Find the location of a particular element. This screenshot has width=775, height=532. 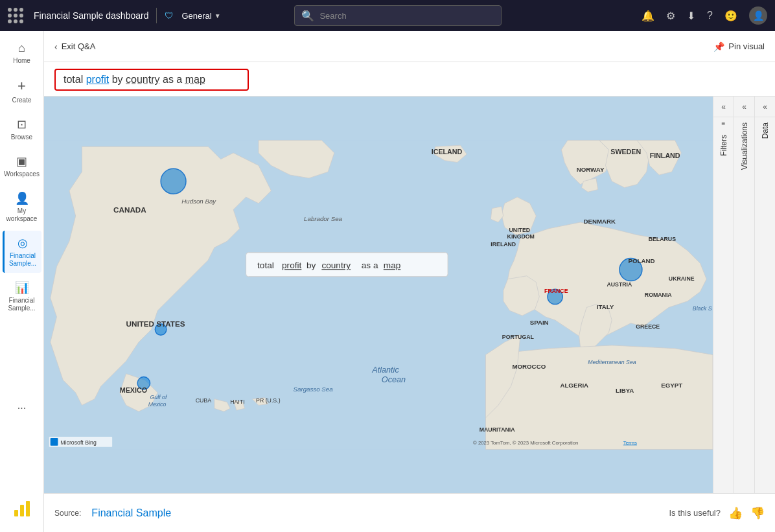

svg-text: ITALY is located at coordinates (605, 307).